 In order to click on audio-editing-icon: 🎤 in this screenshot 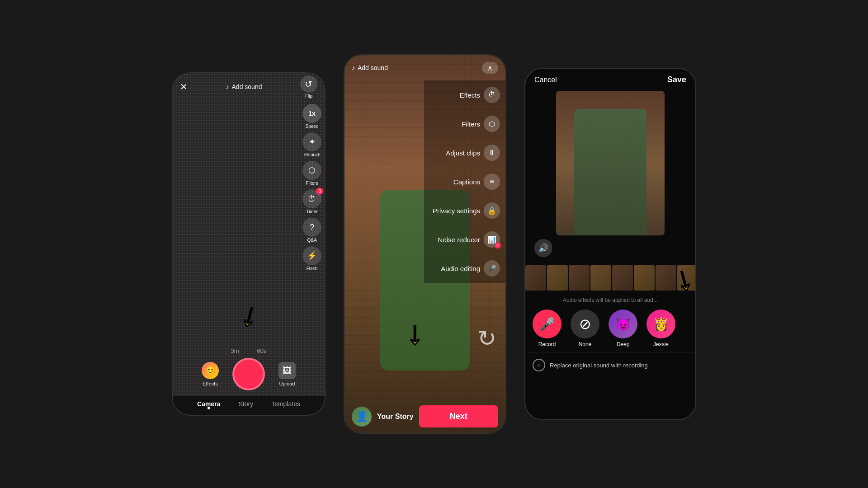, I will do `click(492, 268)`.